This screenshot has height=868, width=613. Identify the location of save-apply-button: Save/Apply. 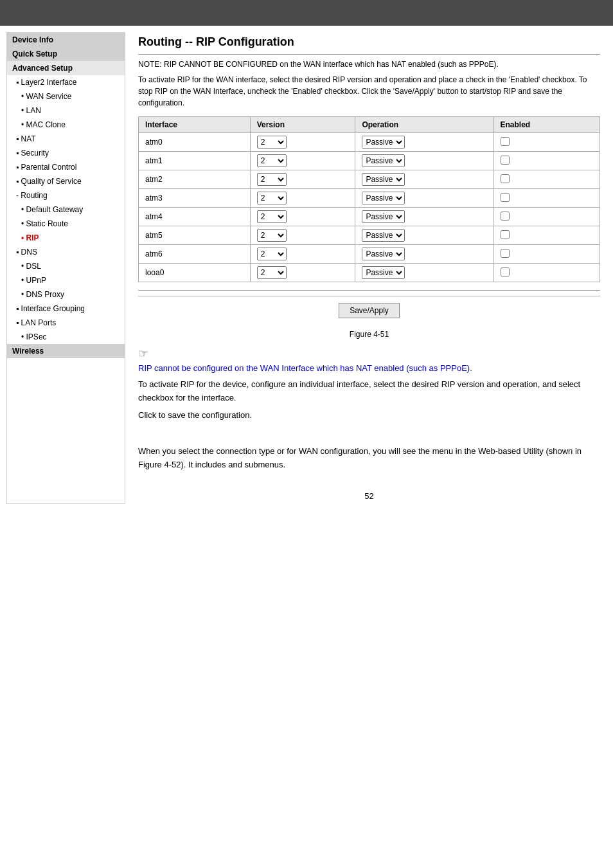
(369, 311).